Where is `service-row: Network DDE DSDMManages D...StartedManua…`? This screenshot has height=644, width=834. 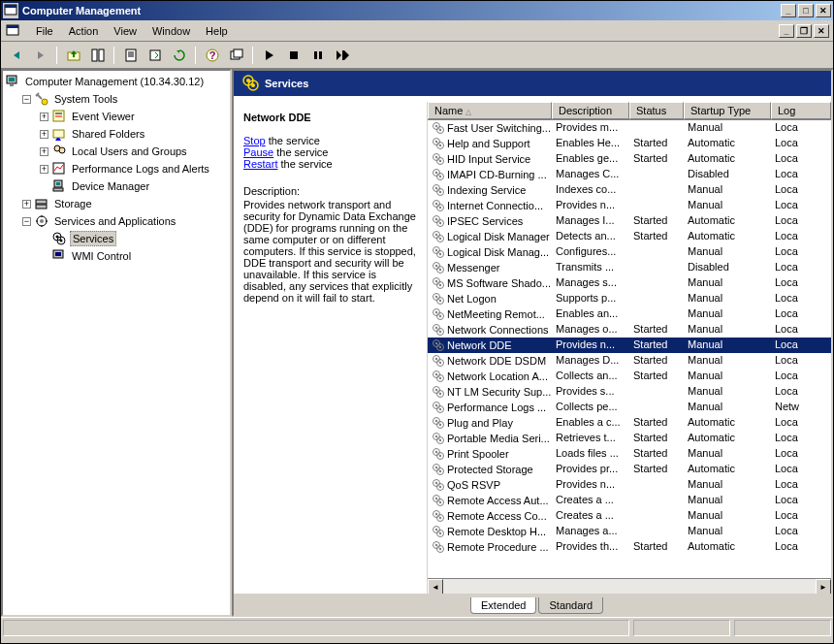
service-row: Network DDE DSDMManages D...StartedManua… is located at coordinates (629, 361).